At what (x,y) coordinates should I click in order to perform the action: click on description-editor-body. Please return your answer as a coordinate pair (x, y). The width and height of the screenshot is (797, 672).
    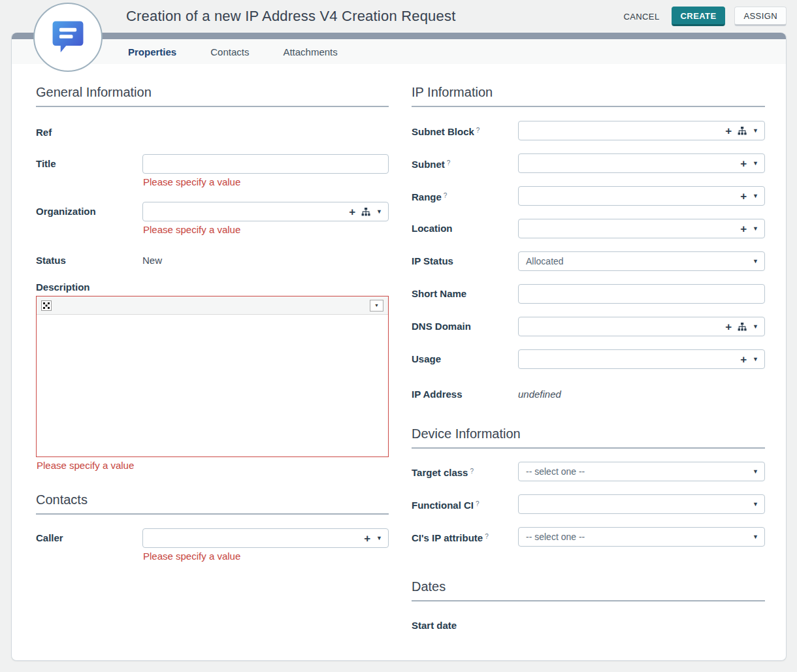
    Looking at the image, I should click on (212, 385).